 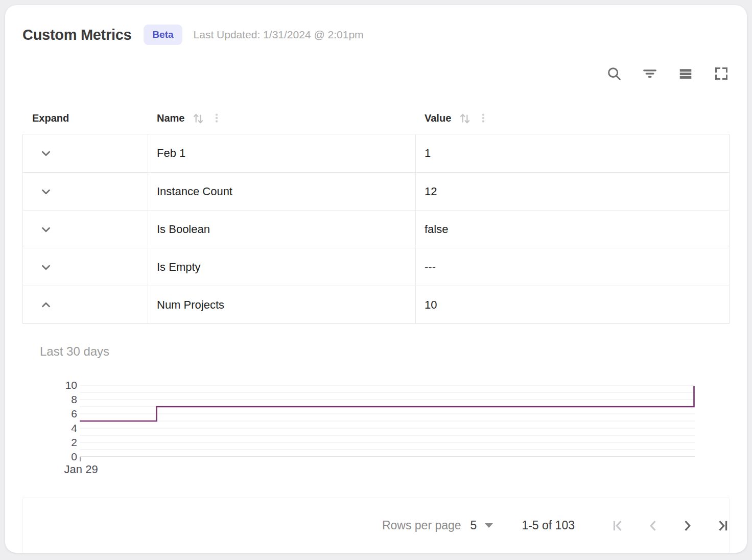 I want to click on rows-per-page-value: 5, so click(x=474, y=525).